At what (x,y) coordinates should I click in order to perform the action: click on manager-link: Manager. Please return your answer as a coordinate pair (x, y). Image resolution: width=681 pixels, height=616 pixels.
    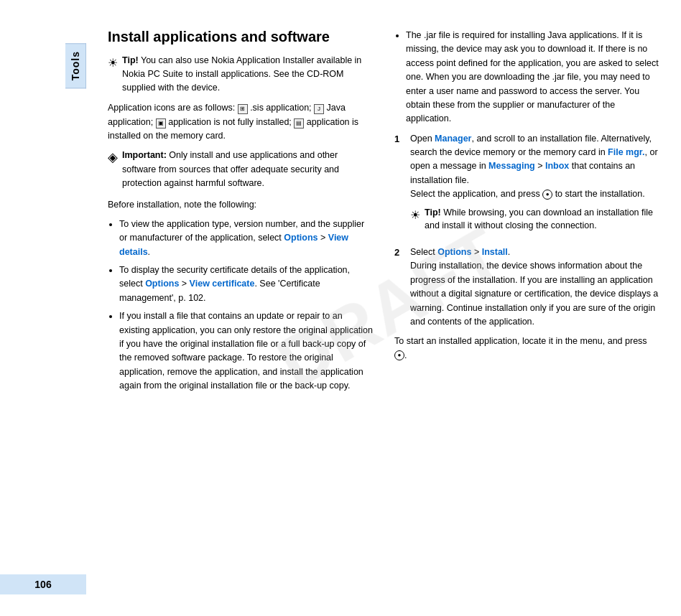
    Looking at the image, I should click on (453, 139).